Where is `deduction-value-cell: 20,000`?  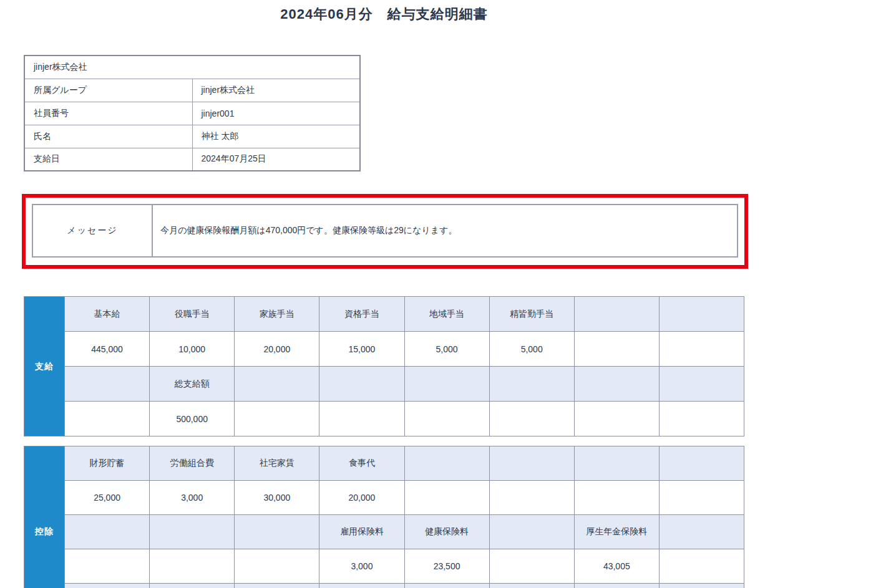 deduction-value-cell: 20,000 is located at coordinates (362, 498).